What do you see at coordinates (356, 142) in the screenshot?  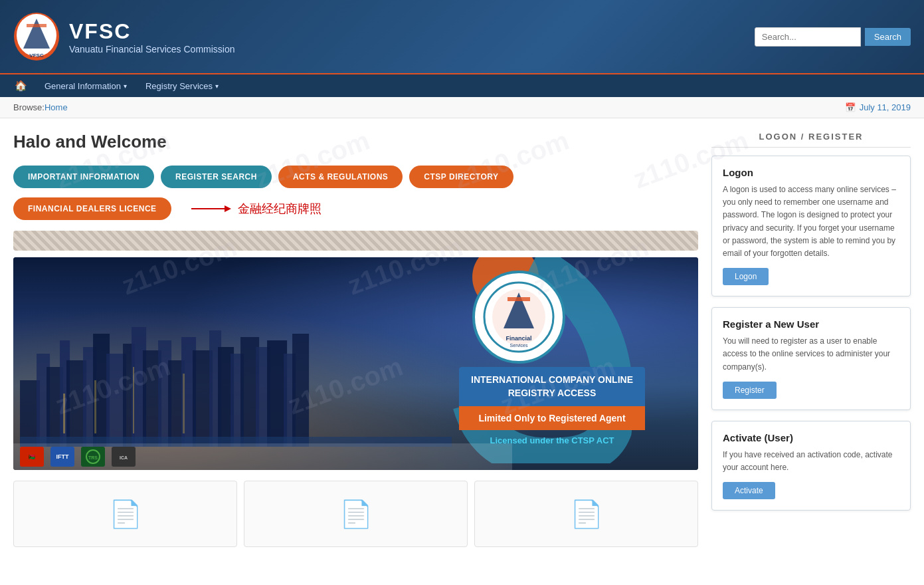 I see `page-title: Halo and Welcome` at bounding box center [356, 142].